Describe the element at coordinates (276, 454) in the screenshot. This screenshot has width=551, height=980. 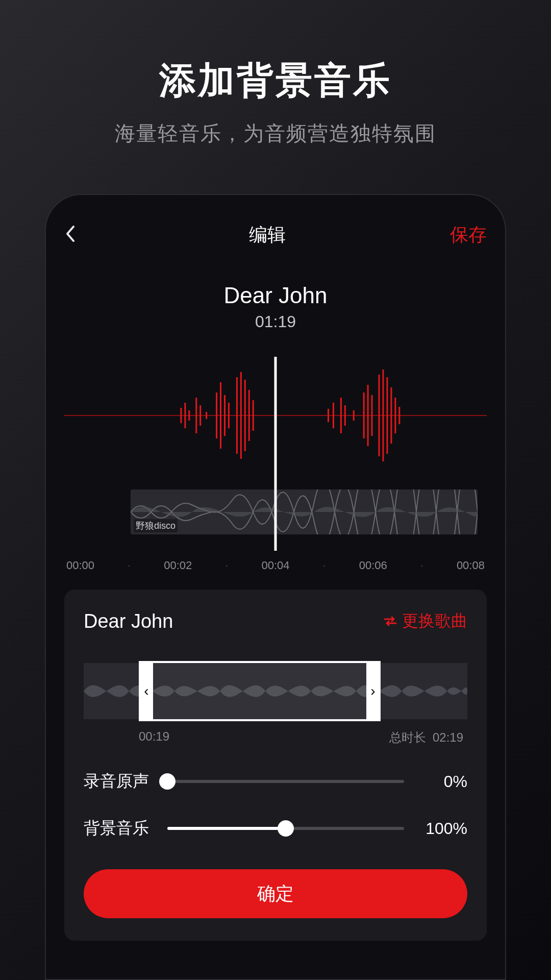
I see `playhead` at that location.